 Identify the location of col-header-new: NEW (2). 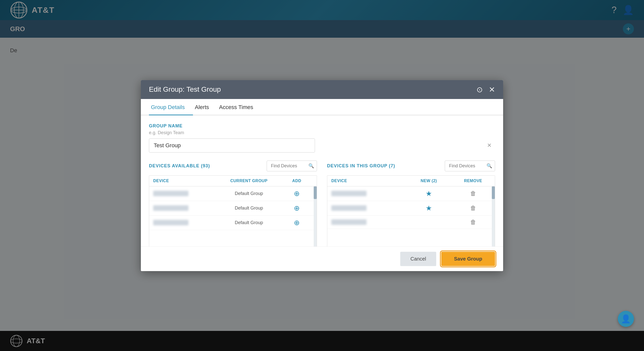
(429, 181).